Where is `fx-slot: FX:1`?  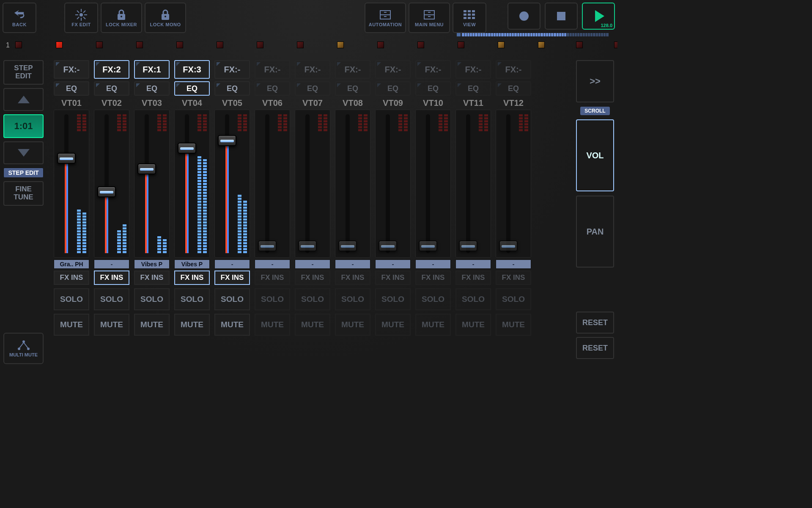
fx-slot: FX:1 is located at coordinates (152, 69).